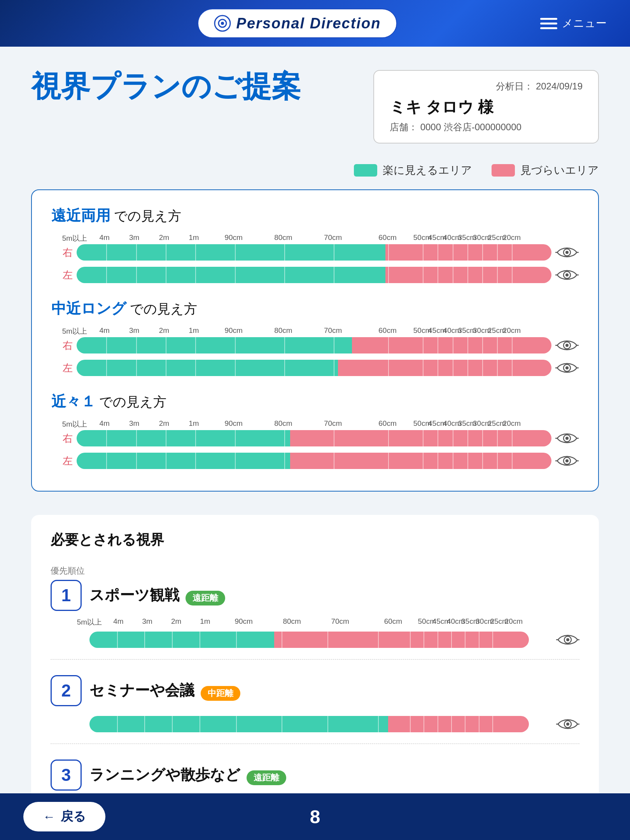  I want to click on scale-label: 80cm, so click(283, 424).